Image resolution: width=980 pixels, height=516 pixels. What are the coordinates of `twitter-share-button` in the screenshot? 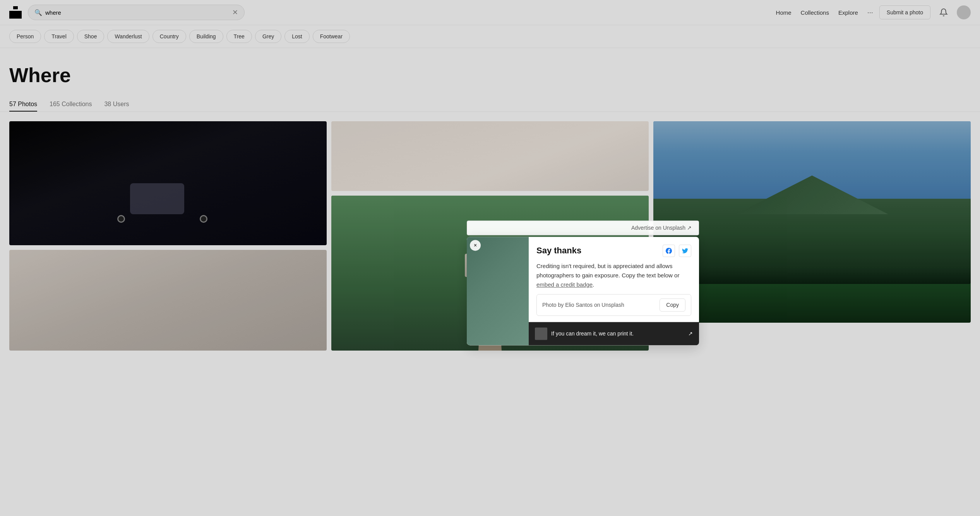 It's located at (685, 251).